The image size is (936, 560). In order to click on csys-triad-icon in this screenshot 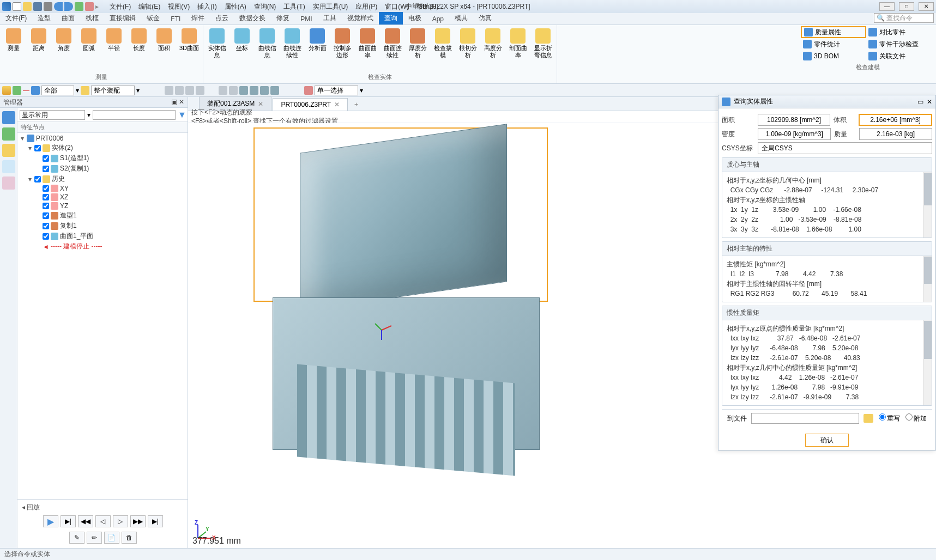, I will do `click(382, 330)`.